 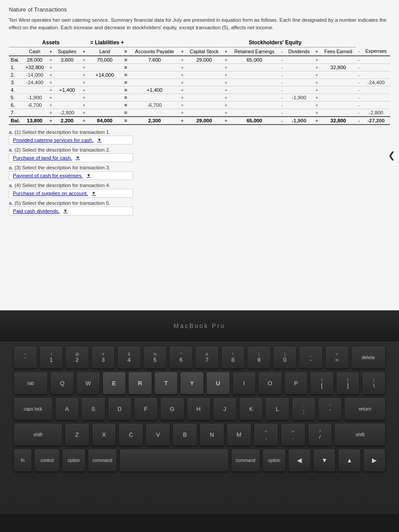 What do you see at coordinates (88, 383) in the screenshot?
I see `key-w: W` at bounding box center [88, 383].